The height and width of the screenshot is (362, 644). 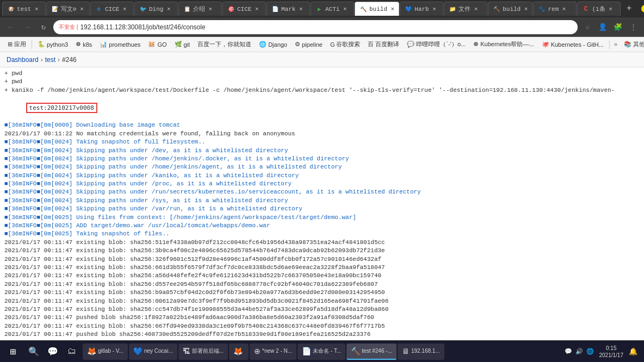 What do you see at coordinates (273, 45) in the screenshot?
I see `bookmark-django: 🌐 Django` at bounding box center [273, 45].